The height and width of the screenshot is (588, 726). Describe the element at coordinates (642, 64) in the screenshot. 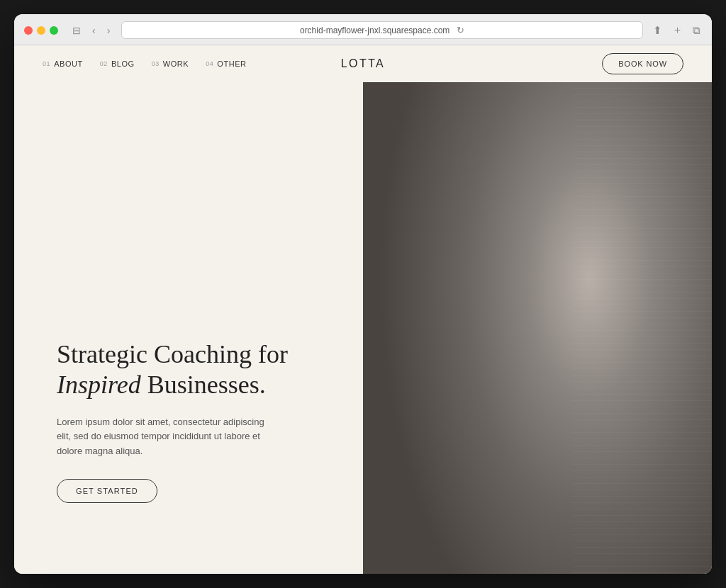

I see `book-now-button: BOOK NOW` at that location.